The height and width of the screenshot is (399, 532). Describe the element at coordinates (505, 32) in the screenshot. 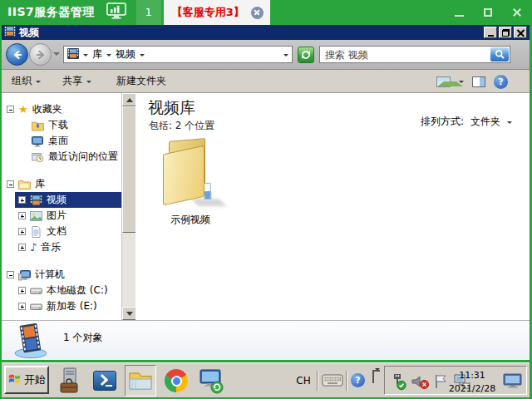

I see `window-restore-button` at that location.